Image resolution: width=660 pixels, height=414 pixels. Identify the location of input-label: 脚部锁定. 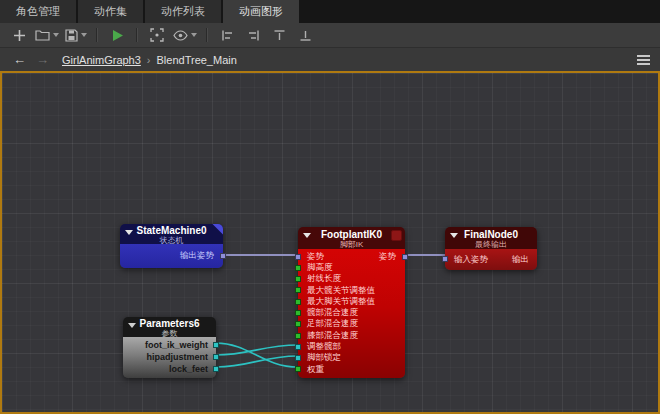
(324, 358).